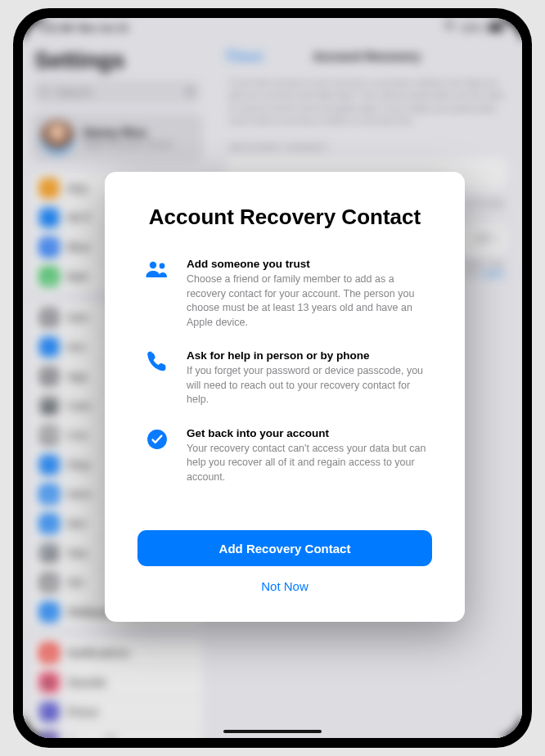 The width and height of the screenshot is (545, 756). What do you see at coordinates (285, 457) in the screenshot?
I see `feature-row: Get back into your account Your recovery…` at bounding box center [285, 457].